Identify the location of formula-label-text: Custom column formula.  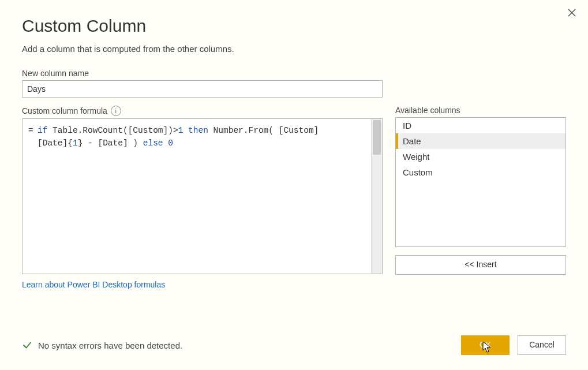
(65, 111).